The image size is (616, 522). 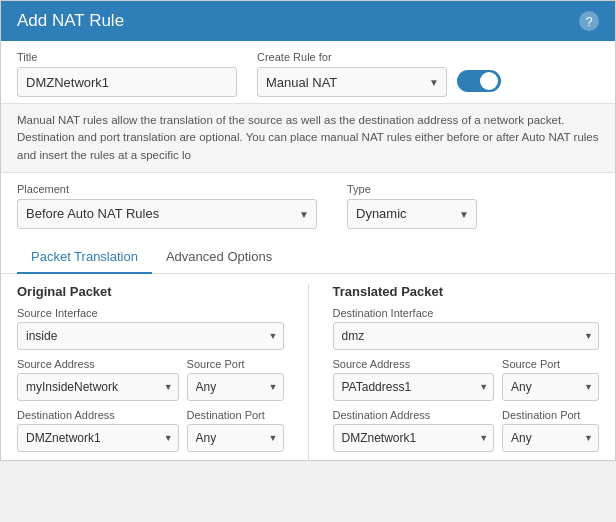 What do you see at coordinates (84, 258) in the screenshot?
I see `tab-packet-translation: Packet Translation` at bounding box center [84, 258].